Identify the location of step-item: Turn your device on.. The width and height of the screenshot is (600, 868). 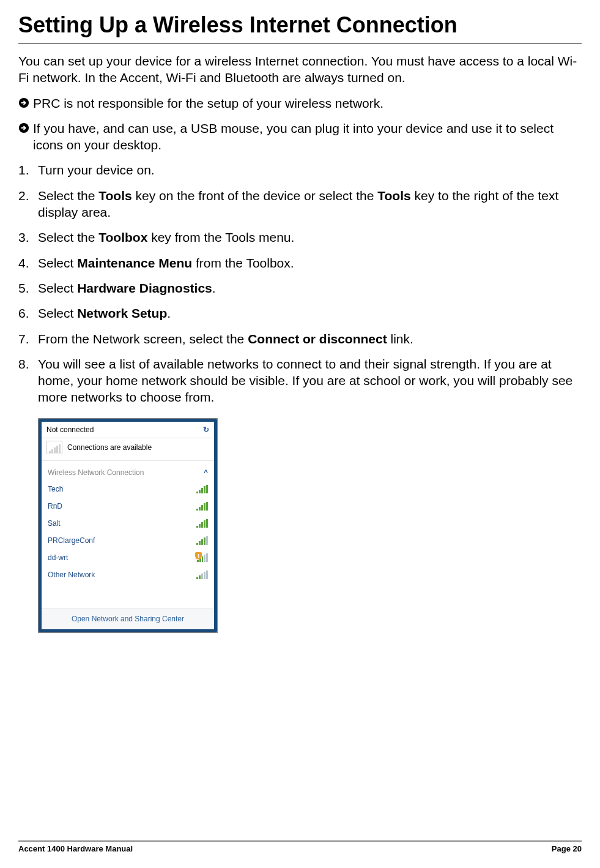
(300, 170).